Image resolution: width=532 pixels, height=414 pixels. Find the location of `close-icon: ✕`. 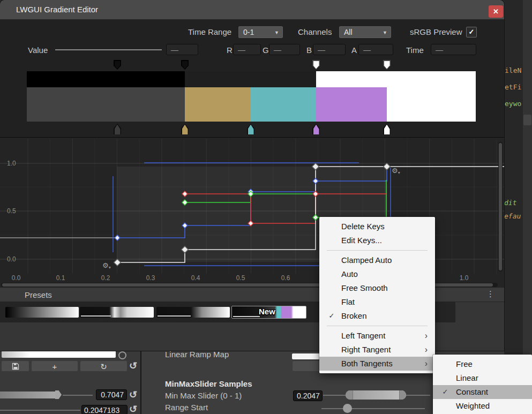

close-icon: ✕ is located at coordinates (496, 12).